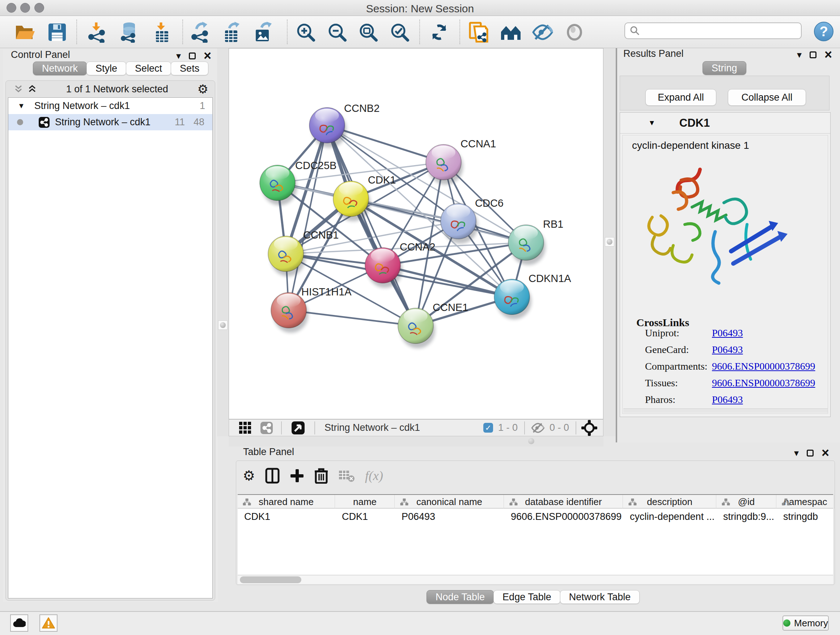 The width and height of the screenshot is (840, 635). Describe the element at coordinates (542, 476) in the screenshot. I see `table-toolbar: ⚙ f(x)` at that location.